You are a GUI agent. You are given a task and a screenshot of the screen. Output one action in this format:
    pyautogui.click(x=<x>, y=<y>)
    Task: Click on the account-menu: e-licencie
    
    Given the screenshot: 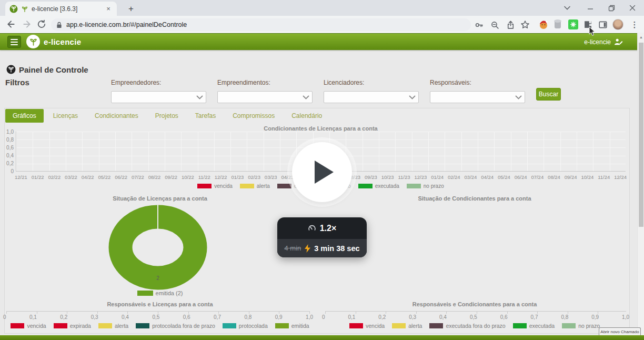 What is the action you would take?
    pyautogui.click(x=603, y=42)
    